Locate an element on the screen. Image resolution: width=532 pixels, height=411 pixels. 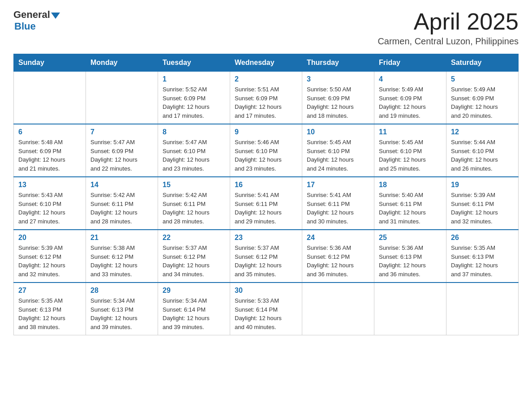
weekday-header-friday: Friday is located at coordinates (410, 63).